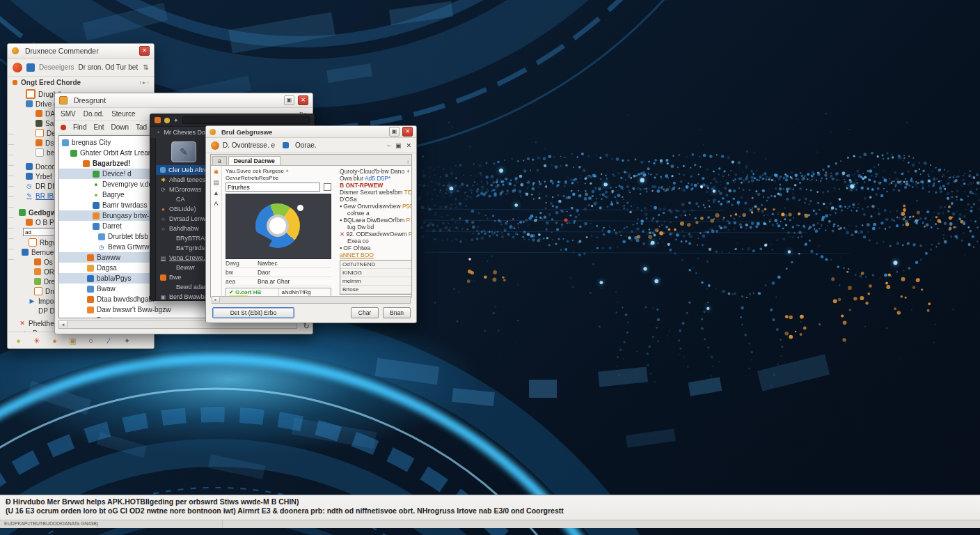 This screenshot has width=980, height=535. Describe the element at coordinates (255, 160) in the screenshot. I see `tab-device-overview: Deural Dacrwe` at that location.